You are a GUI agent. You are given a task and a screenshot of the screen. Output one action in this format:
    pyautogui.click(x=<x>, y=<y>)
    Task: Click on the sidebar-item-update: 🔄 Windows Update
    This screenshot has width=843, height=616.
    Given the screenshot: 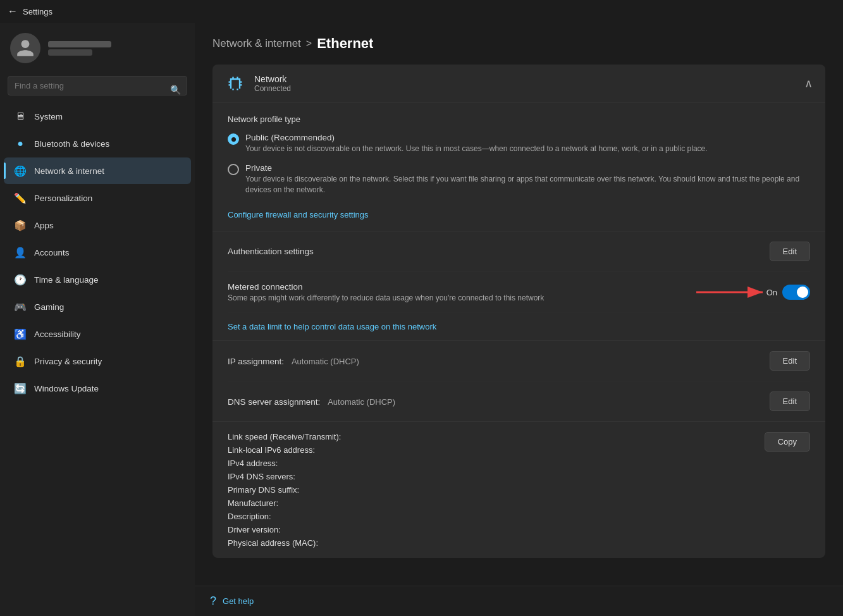 What is the action you would take?
    pyautogui.click(x=97, y=388)
    